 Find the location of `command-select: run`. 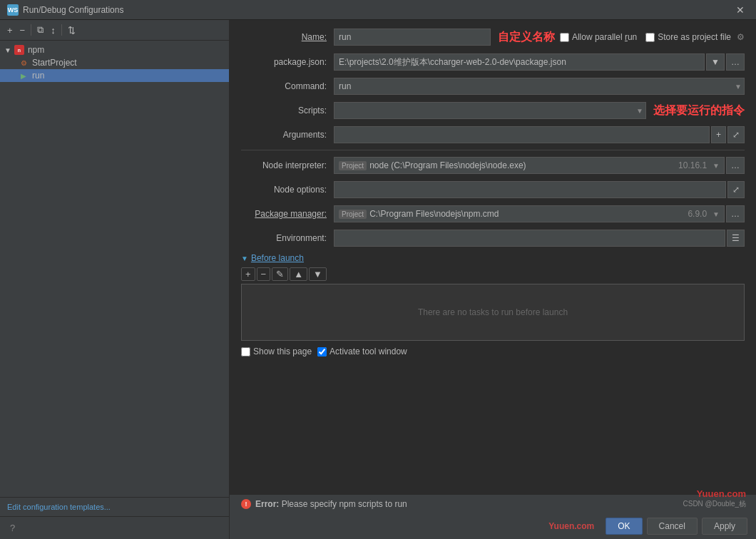

command-select: run is located at coordinates (539, 86).